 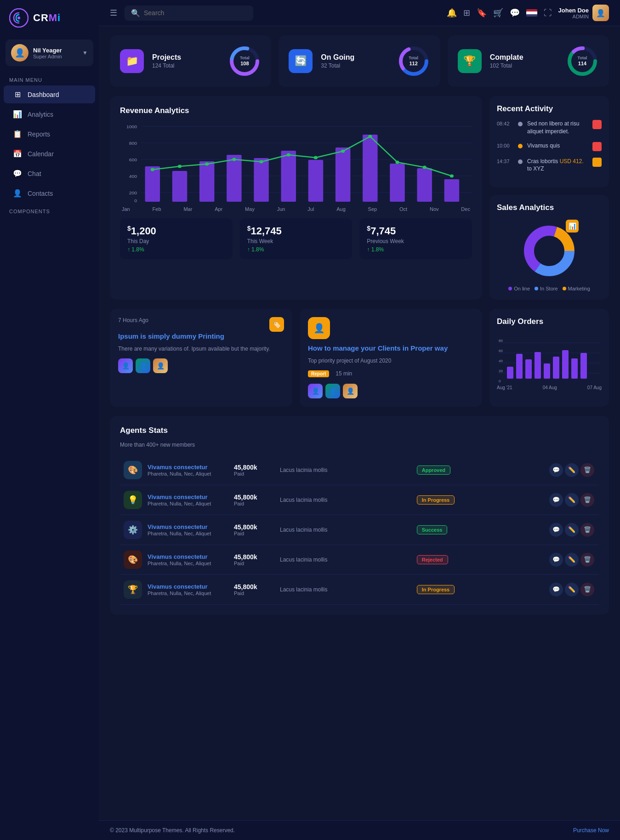 What do you see at coordinates (133, 193) in the screenshot?
I see `svg-text: 200` at bounding box center [133, 193].